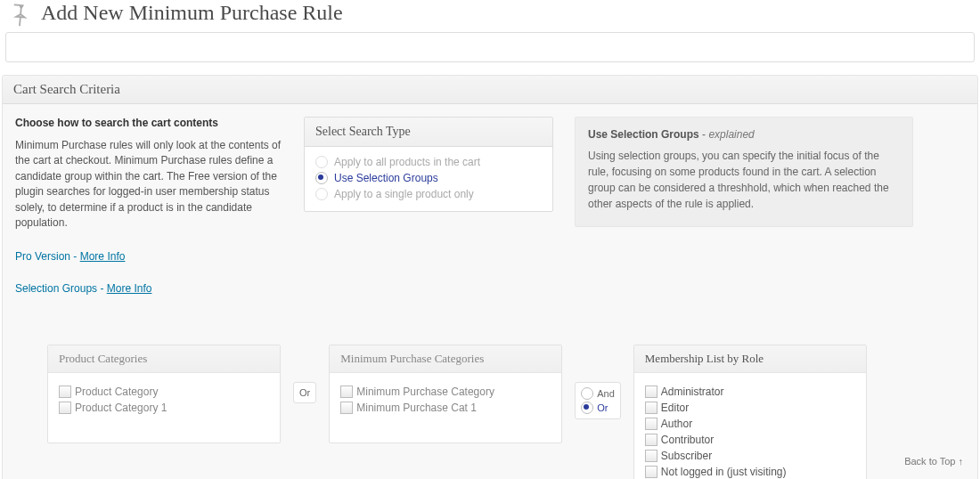 The image size is (980, 479). I want to click on membership-item: Not logged in (just visiting), so click(750, 472).